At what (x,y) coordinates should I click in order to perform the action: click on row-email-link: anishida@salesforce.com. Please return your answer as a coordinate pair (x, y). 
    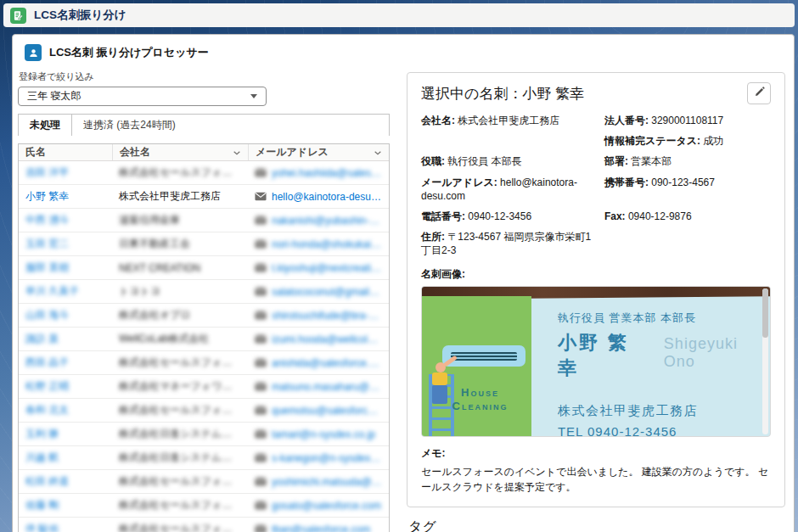
    Looking at the image, I should click on (318, 363).